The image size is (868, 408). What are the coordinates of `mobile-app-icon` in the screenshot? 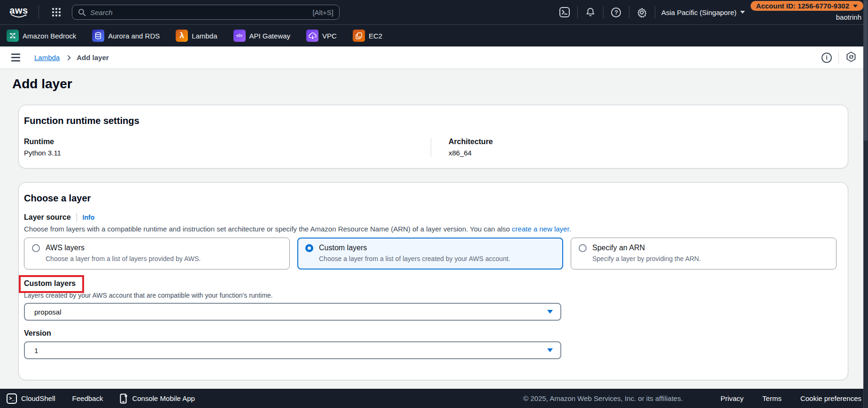 It's located at (124, 399).